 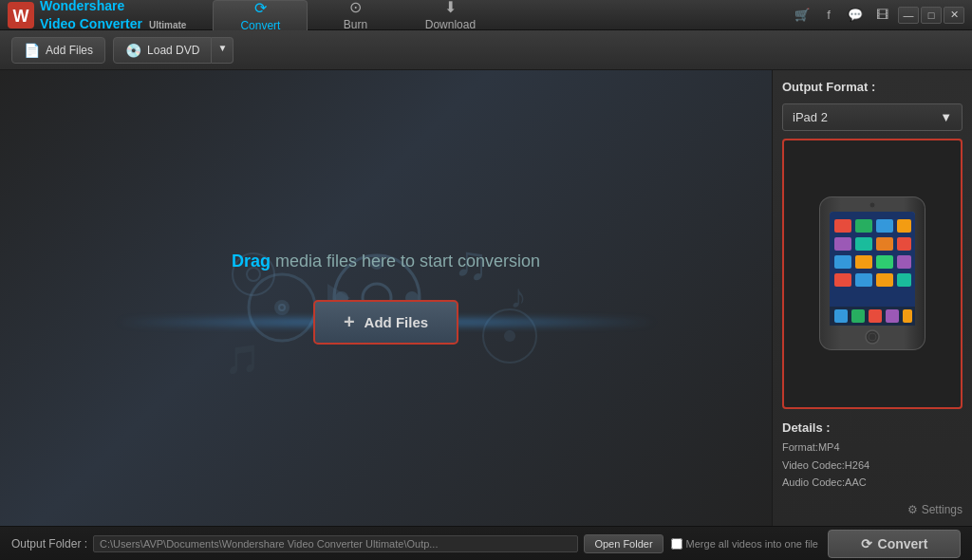 I want to click on device-preview, so click(x=872, y=273).